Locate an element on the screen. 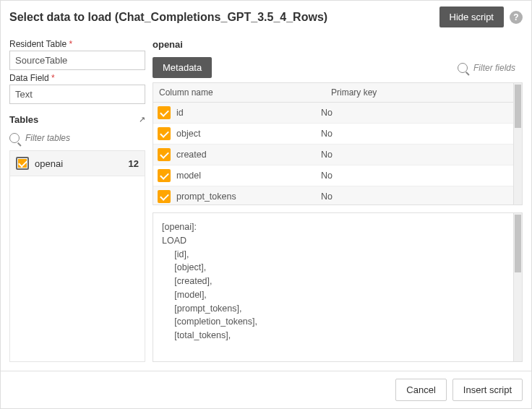 The image size is (532, 409). column-header-name: Column name is located at coordinates (239, 92).